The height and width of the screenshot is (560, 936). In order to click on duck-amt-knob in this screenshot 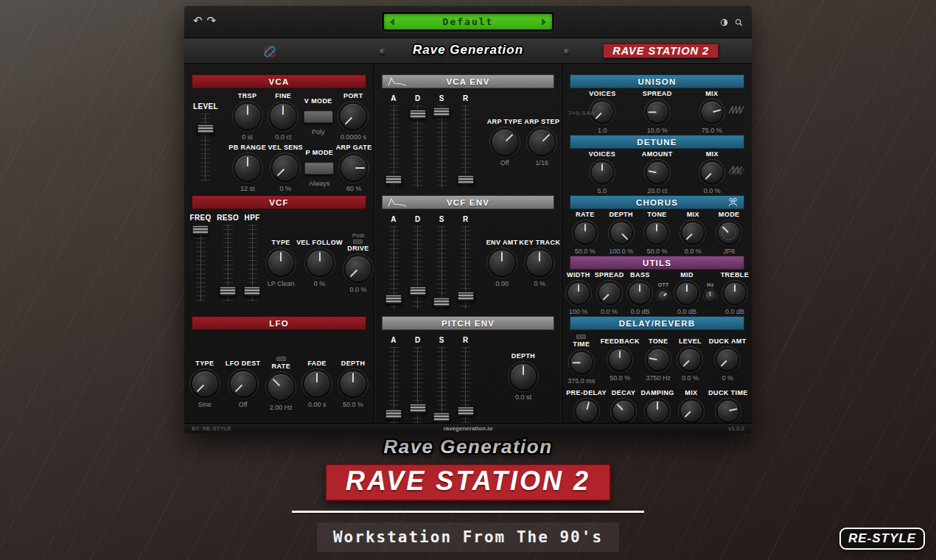, I will do `click(727, 360)`.